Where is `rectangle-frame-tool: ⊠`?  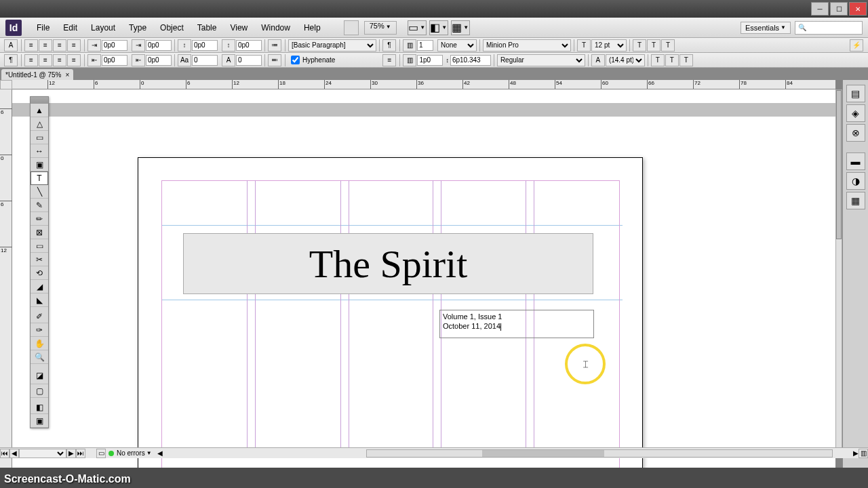 rectangle-frame-tool: ⊠ is located at coordinates (39, 232).